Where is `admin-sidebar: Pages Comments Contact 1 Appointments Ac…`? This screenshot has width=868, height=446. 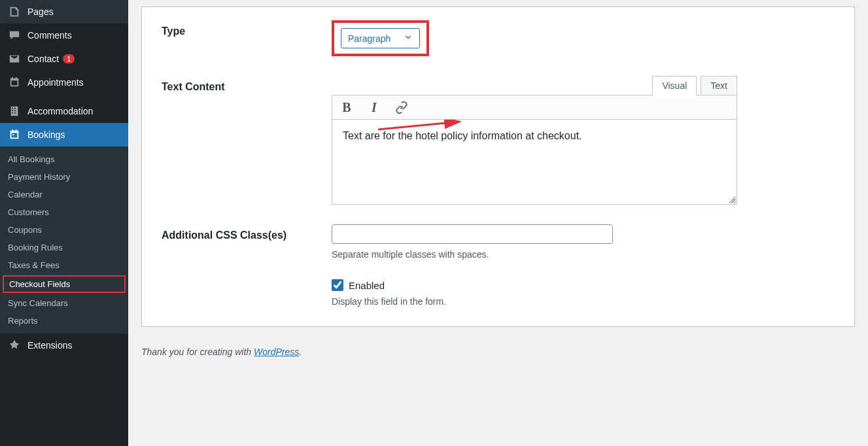 admin-sidebar: Pages Comments Contact 1 Appointments Ac… is located at coordinates (64, 223).